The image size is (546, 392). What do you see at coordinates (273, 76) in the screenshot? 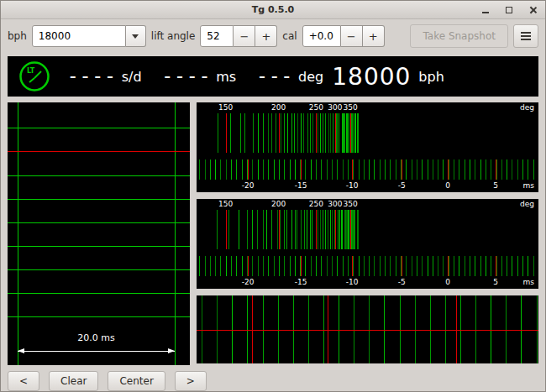
I see `readout-bar: LT – – – – s/d – – – – ms – – – deg 1800…` at bounding box center [273, 76].